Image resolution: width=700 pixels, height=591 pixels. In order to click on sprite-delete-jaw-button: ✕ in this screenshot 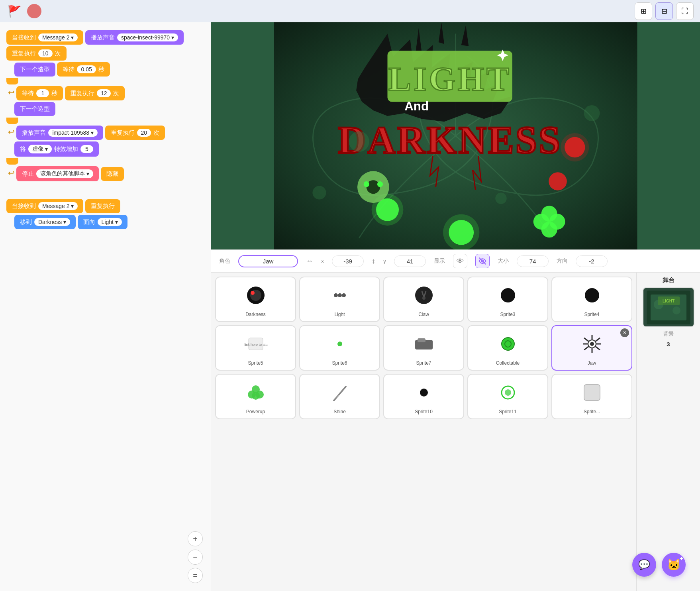, I will do `click(625, 333)`.